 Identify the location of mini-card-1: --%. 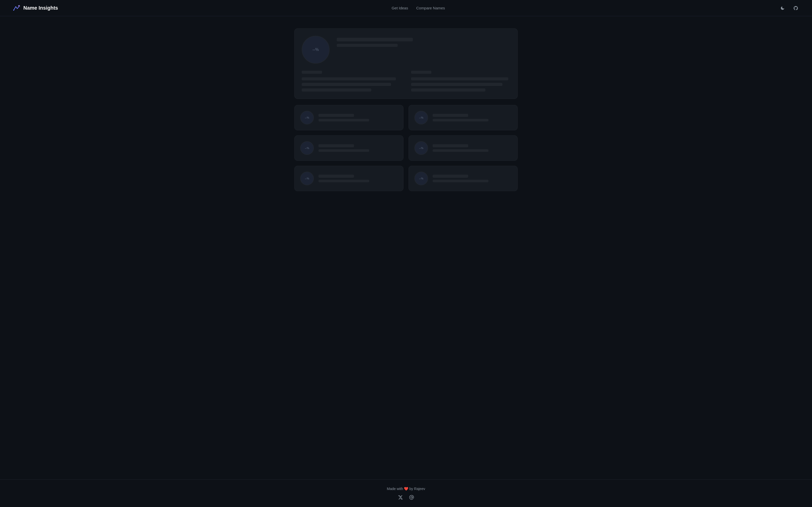
(349, 118).